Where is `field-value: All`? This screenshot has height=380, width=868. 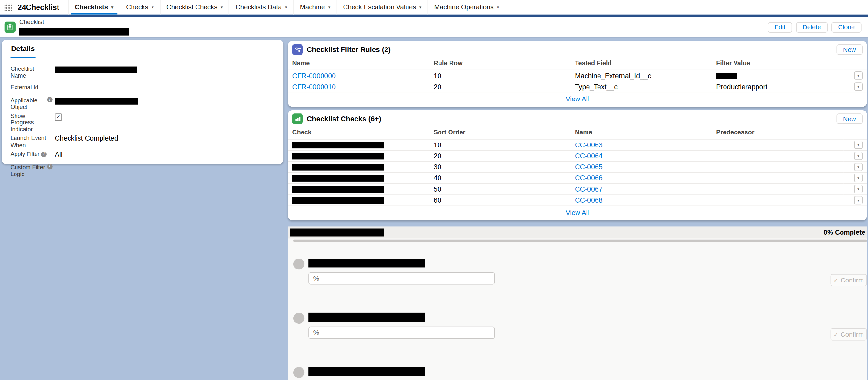 field-value: All is located at coordinates (59, 154).